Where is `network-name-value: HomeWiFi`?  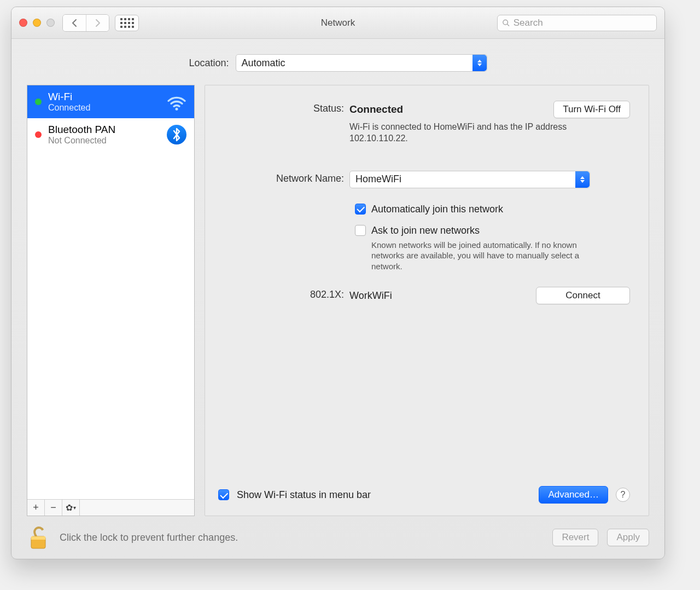 network-name-value: HomeWiFi is located at coordinates (378, 180).